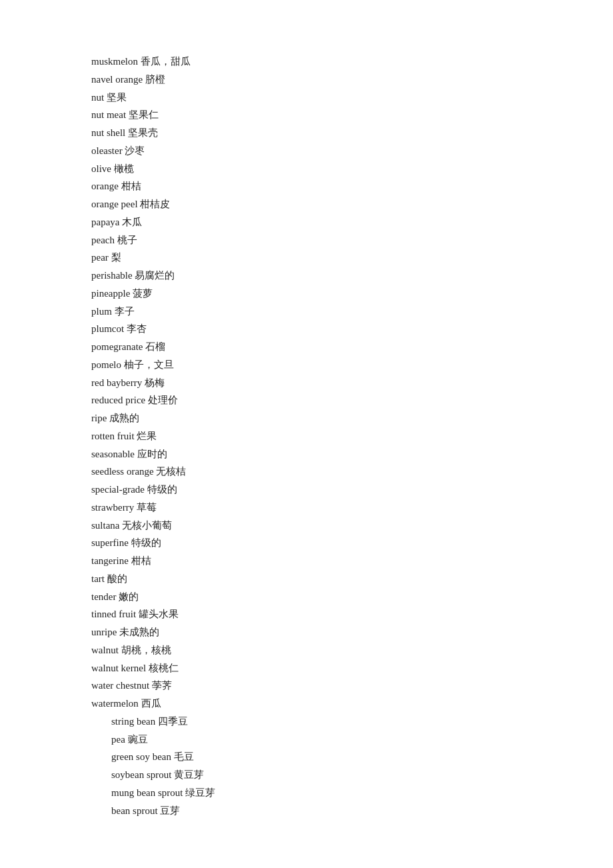  Describe the element at coordinates (352, 347) in the screenshot. I see `list-item: pomegranate 石榴` at that location.